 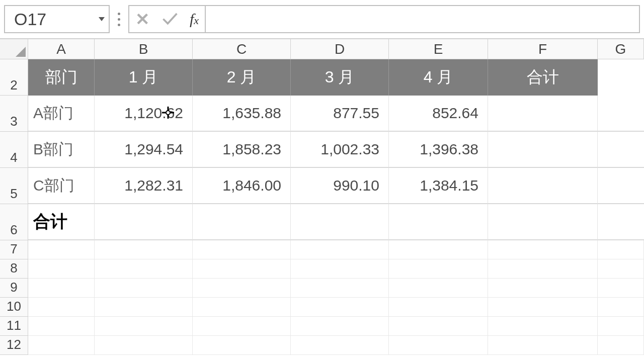 What do you see at coordinates (340, 49) in the screenshot?
I see `column-header: D` at bounding box center [340, 49].